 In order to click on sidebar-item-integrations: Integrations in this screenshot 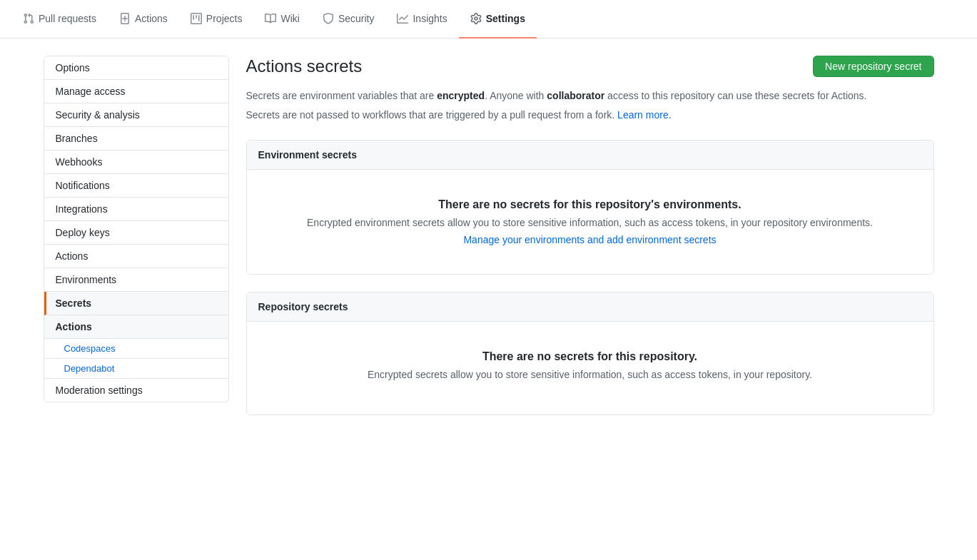, I will do `click(136, 210)`.